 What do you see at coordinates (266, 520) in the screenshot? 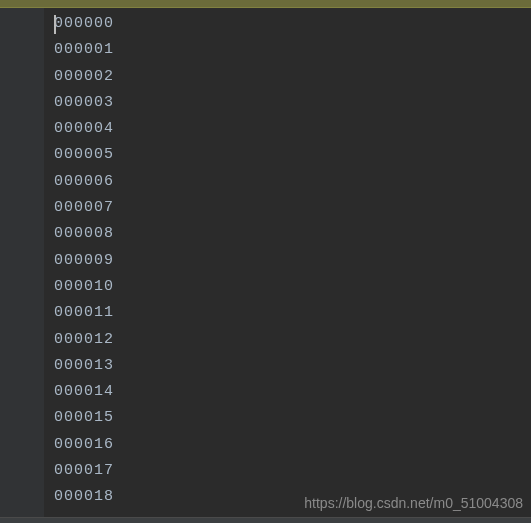
I see `bottom-border` at bounding box center [266, 520].